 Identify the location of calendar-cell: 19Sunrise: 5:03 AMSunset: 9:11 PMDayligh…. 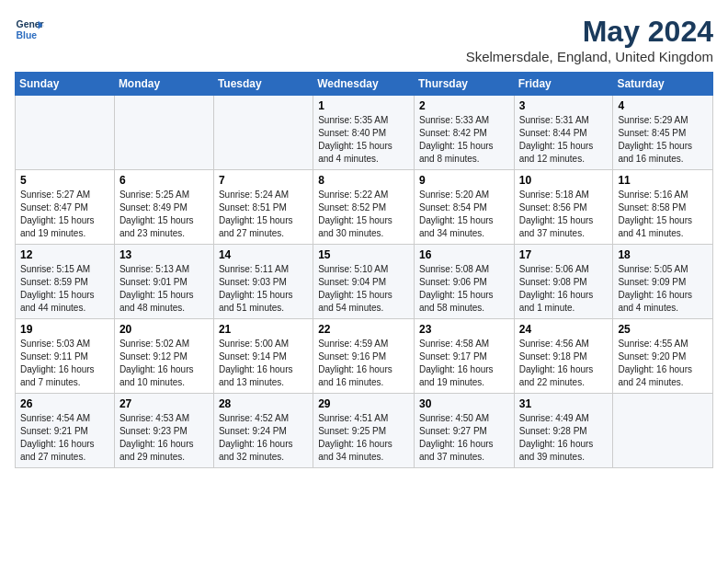
(65, 357).